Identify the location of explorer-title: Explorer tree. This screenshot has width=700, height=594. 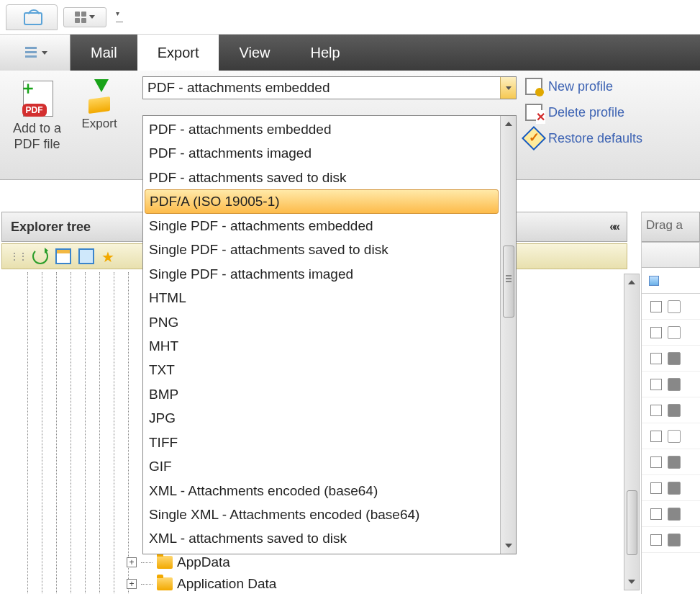
(50, 228).